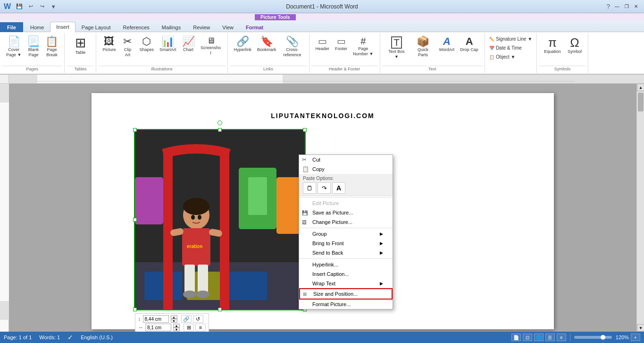 Image resolution: width=644 pixels, height=343 pixels. Describe the element at coordinates (63, 27) in the screenshot. I see `tab-insert: Insert` at that location.